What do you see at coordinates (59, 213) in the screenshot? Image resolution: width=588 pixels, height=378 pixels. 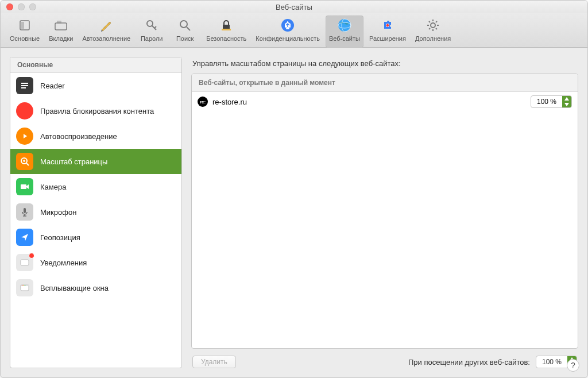 I see `sidebar-item-label: Микрофон` at bounding box center [59, 213].